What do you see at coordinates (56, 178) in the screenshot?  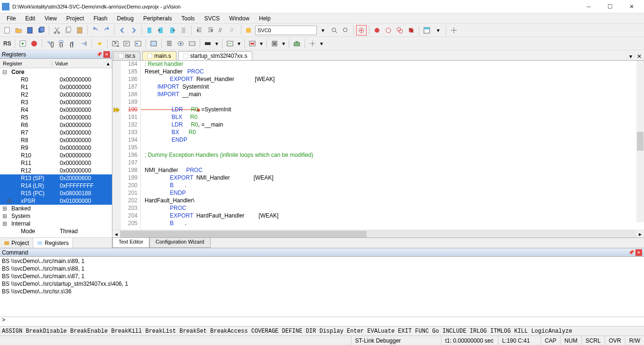 I see `register-row: R13 (SP)0x20000600` at bounding box center [56, 178].